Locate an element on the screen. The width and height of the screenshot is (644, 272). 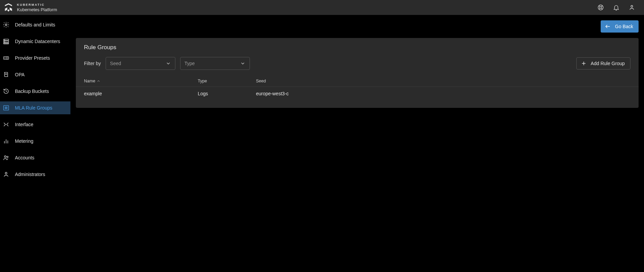
sidebar-item-label: OPA is located at coordinates (20, 75).